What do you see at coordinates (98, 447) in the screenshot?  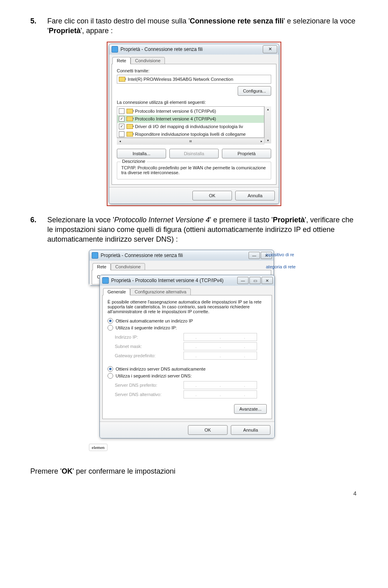 I see `behind-fragment: elemen` at bounding box center [98, 447].